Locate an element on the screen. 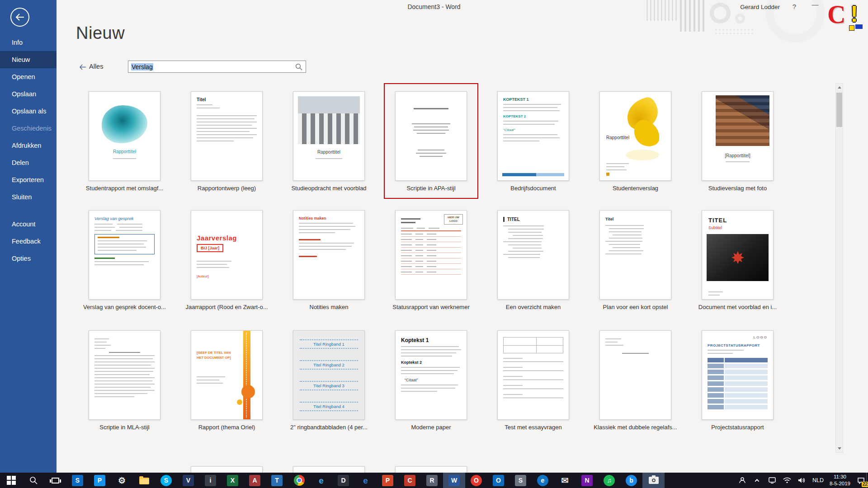  sidebar-item-info: Info is located at coordinates (28, 42).